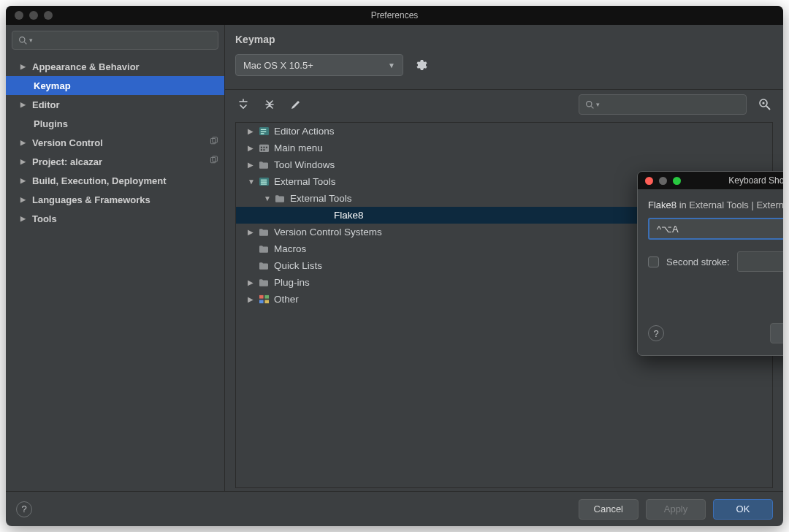 This screenshot has height=532, width=789. Describe the element at coordinates (710, 263) in the screenshot. I see `keyboard-shortcut-dialog: Keyboard Shortcut Flake8 in External Too…` at that location.